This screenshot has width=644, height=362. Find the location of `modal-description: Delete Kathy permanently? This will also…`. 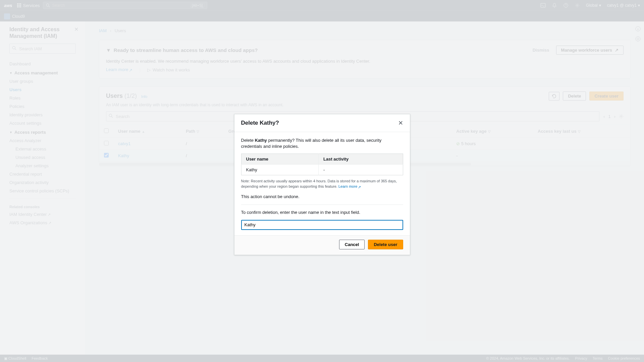

modal-description: Delete Kathy permanently? This will also… is located at coordinates (322, 143).